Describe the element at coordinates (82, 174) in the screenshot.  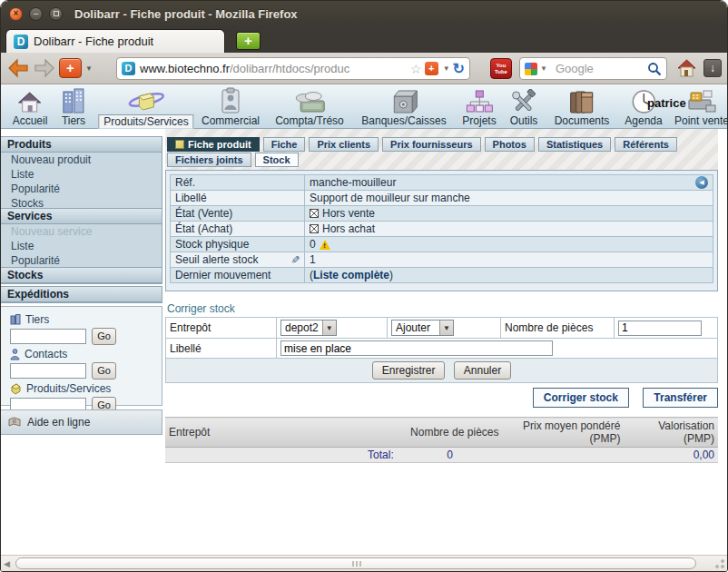
I see `sidebar-item-liste-produits: Liste` at that location.